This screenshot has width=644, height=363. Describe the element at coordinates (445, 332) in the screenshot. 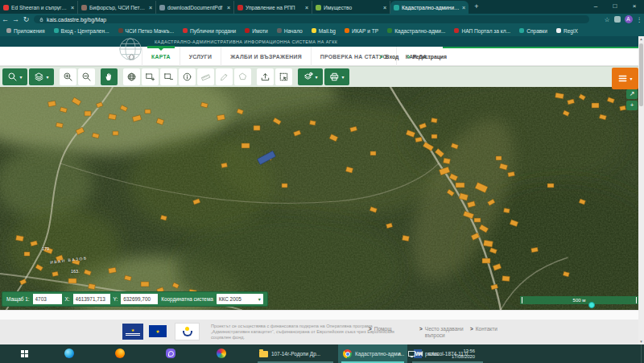

I see `footer-link-faq: >Често задавани въпроси` at that location.